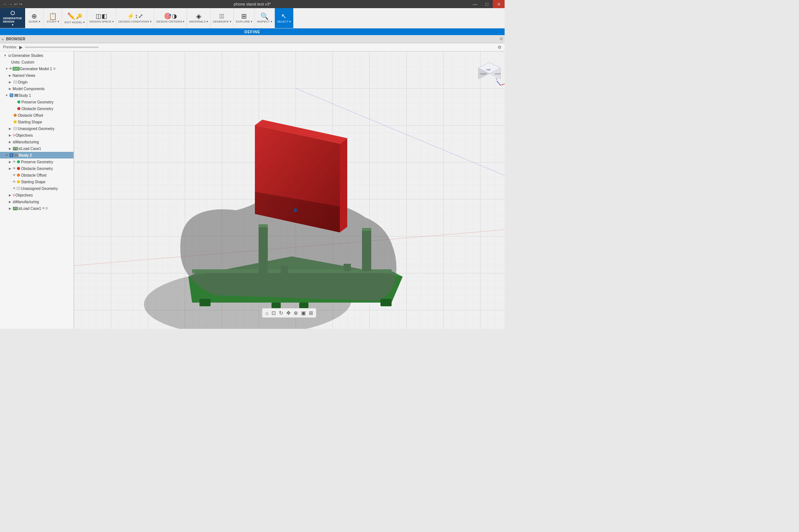 This screenshot has height=532, width=799. What do you see at coordinates (18, 188) in the screenshot?
I see `unassigned-2-icon` at bounding box center [18, 188].